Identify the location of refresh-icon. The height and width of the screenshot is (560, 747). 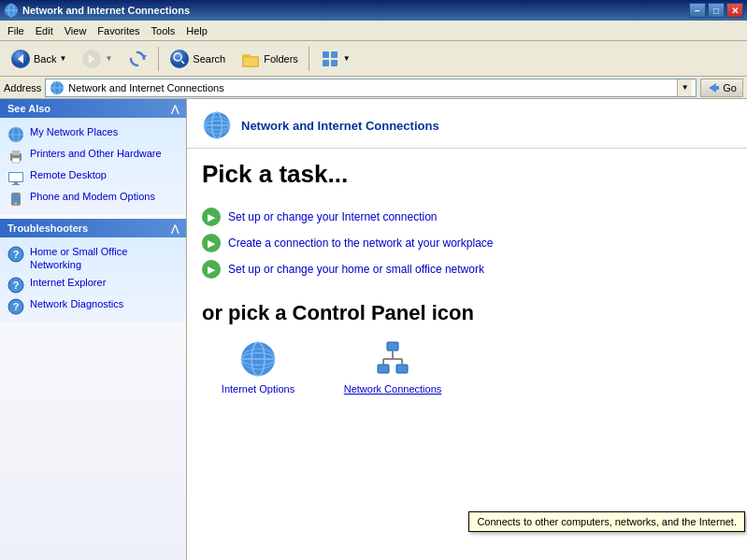
(137, 59).